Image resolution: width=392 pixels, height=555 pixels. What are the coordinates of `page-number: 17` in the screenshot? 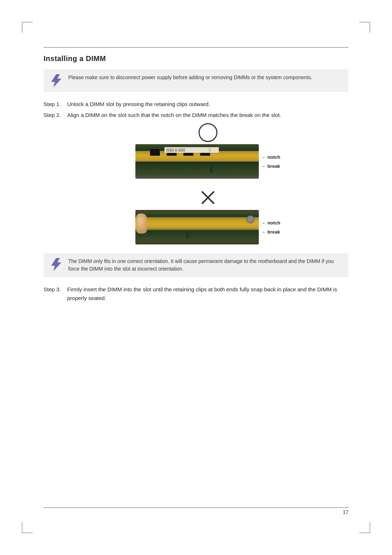 It's located at (346, 512).